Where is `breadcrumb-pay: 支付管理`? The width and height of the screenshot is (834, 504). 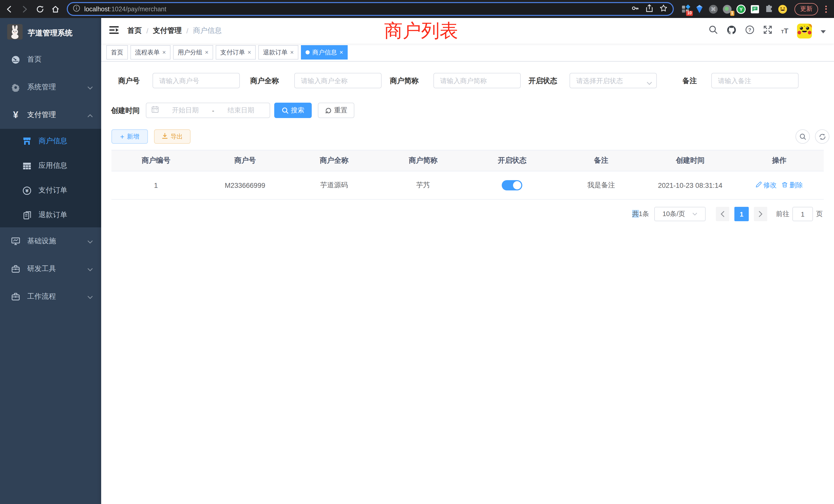 breadcrumb-pay: 支付管理 is located at coordinates (167, 31).